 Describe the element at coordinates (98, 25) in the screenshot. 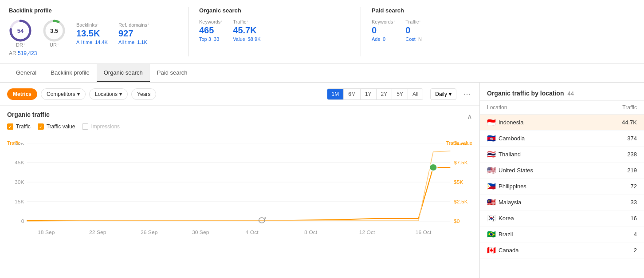

I see `backlinks-info-icon: ⁱ` at that location.